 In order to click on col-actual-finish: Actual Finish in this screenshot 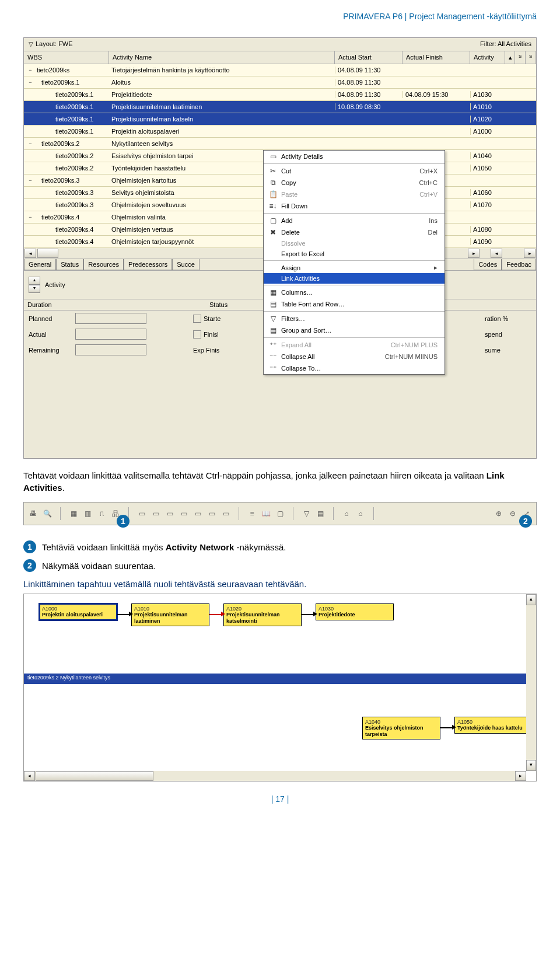, I will do `click(436, 57)`.